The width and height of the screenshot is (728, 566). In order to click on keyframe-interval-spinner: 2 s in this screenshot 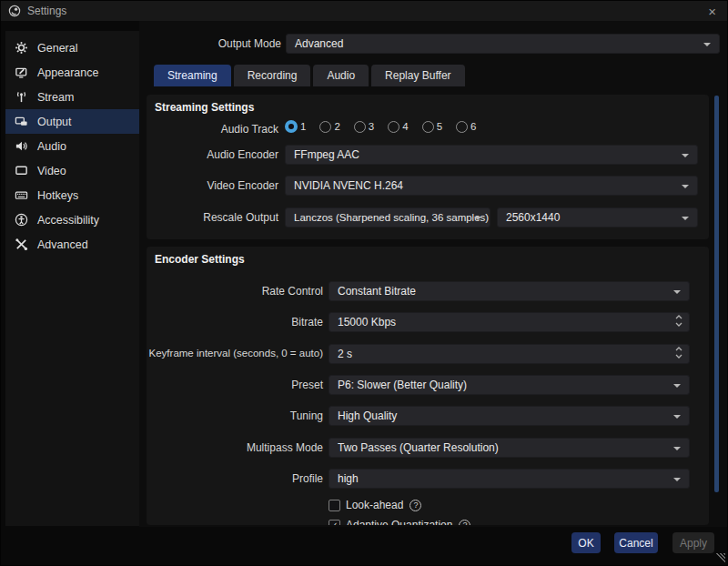, I will do `click(510, 354)`.